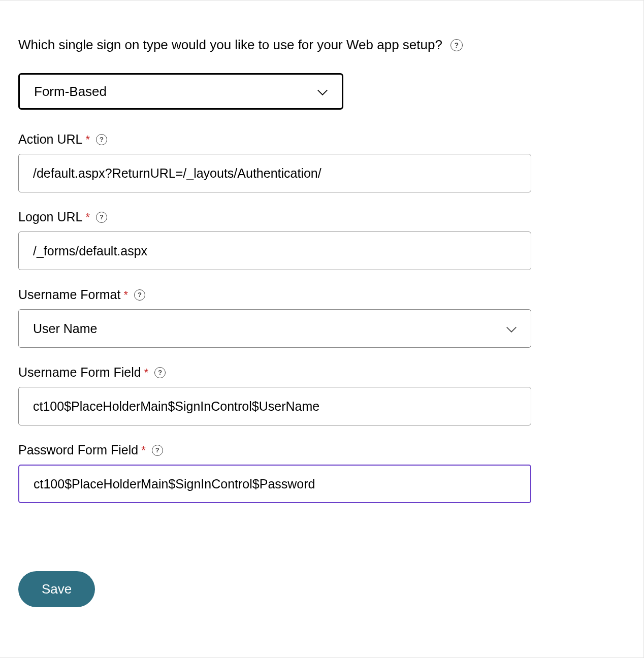 Image resolution: width=644 pixels, height=658 pixels. I want to click on question-row: Which single sign on type would you like…, so click(322, 45).